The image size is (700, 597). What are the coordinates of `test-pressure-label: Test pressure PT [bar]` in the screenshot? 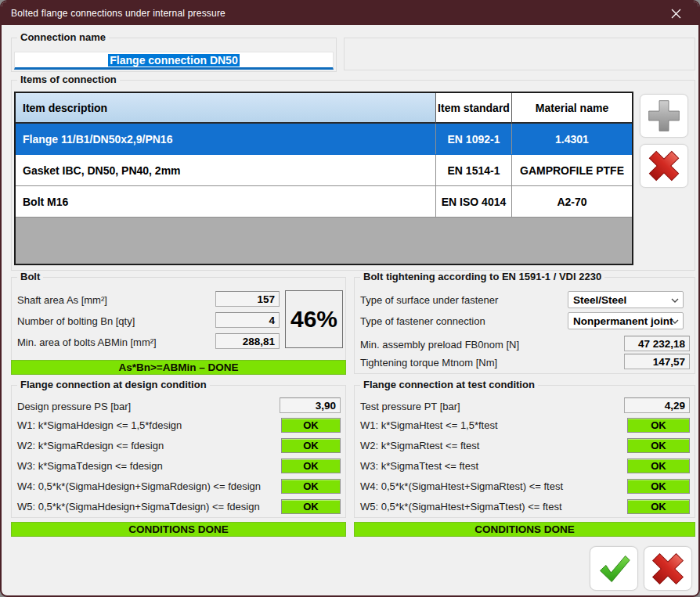 It's located at (410, 407).